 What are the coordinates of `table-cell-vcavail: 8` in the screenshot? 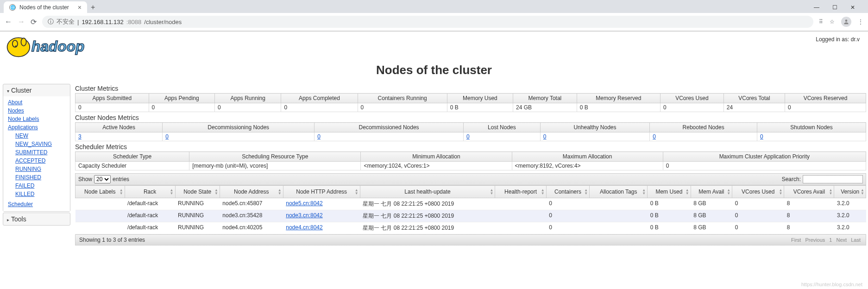 It's located at (809, 216).